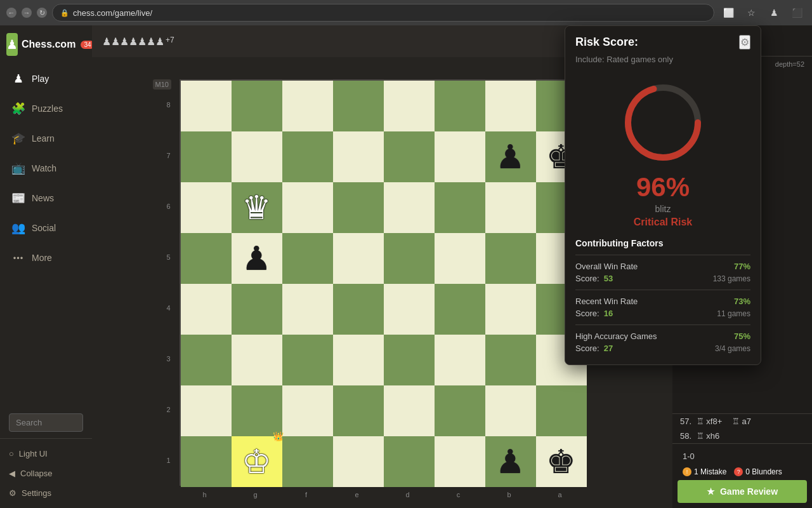 The width and height of the screenshot is (812, 508). Describe the element at coordinates (460, 258) in the screenshot. I see `square-c5` at that location.